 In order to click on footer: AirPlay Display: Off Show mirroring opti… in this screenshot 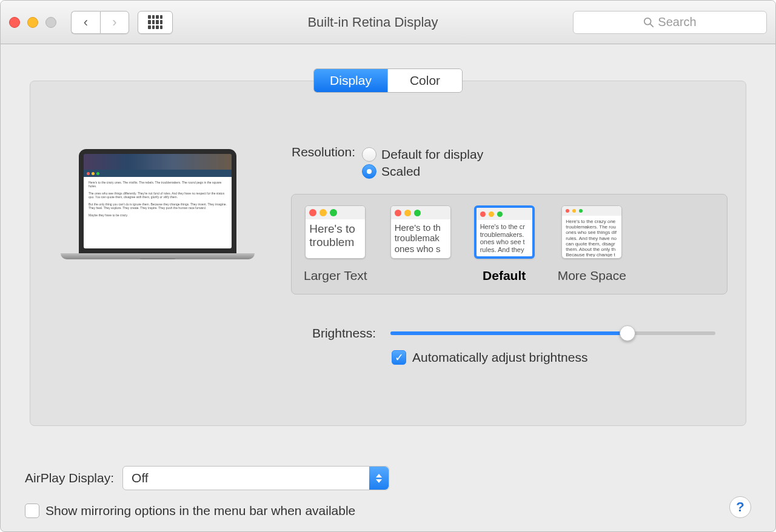, I will do `click(388, 492)`.